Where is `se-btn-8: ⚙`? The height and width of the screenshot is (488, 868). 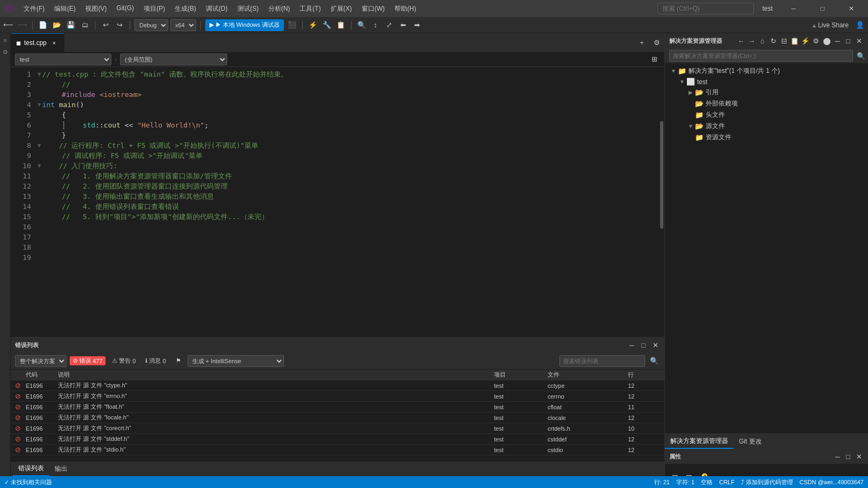
se-btn-8: ⚙ is located at coordinates (816, 41).